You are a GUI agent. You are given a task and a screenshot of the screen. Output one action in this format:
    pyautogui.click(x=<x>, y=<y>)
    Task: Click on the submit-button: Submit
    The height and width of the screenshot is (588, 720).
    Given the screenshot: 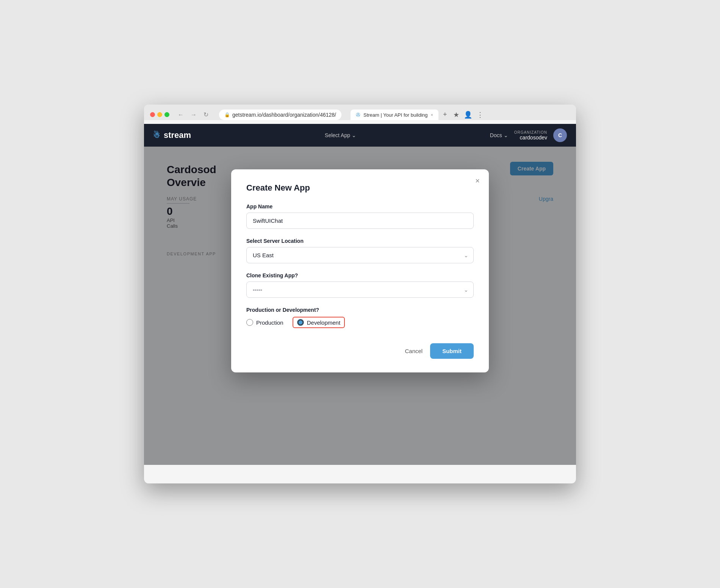 What is the action you would take?
    pyautogui.click(x=452, y=351)
    